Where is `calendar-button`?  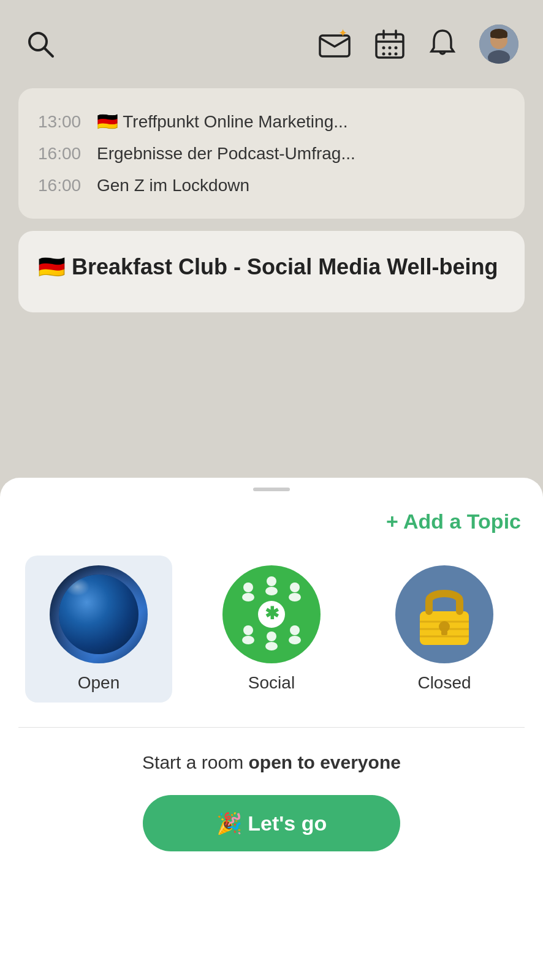
calendar-button is located at coordinates (390, 44).